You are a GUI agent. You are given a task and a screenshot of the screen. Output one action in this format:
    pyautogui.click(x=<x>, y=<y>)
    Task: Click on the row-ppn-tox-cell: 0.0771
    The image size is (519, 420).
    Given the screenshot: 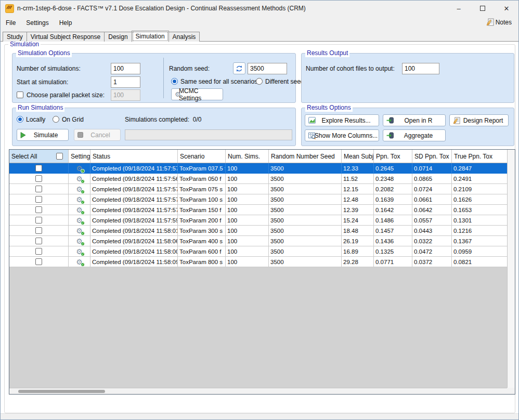 What is the action you would take?
    pyautogui.click(x=393, y=262)
    